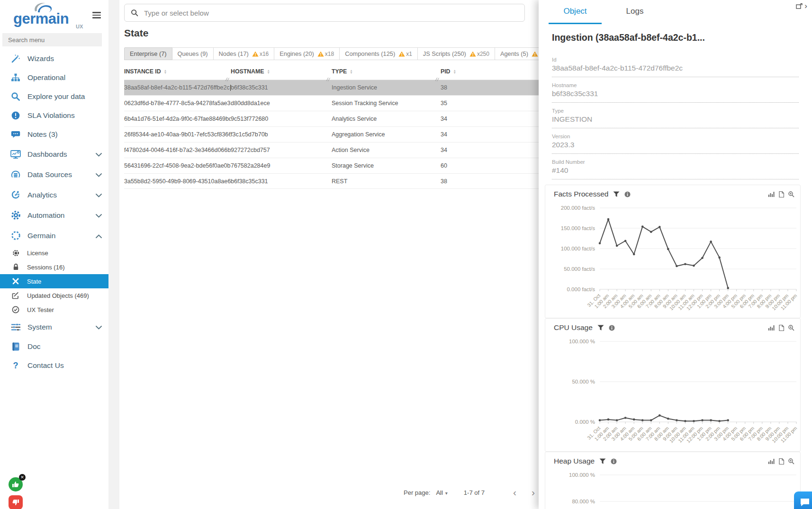 This screenshot has height=509, width=812. I want to click on y-tick-label: 0.000 %, so click(585, 422).